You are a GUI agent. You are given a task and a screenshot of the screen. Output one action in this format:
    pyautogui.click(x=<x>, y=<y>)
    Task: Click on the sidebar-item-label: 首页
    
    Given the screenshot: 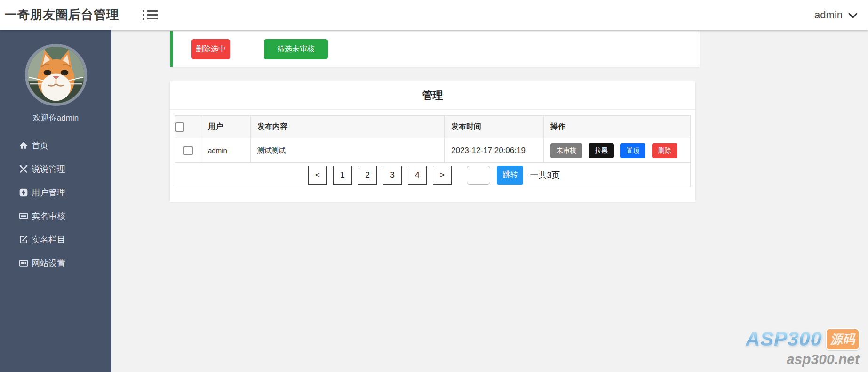 What is the action you would take?
    pyautogui.click(x=40, y=146)
    